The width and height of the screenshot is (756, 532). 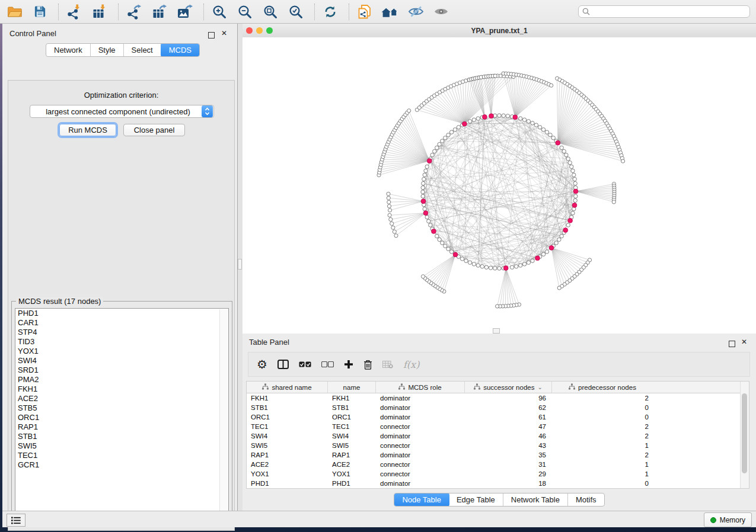 I want to click on import-table-icon, so click(x=100, y=12).